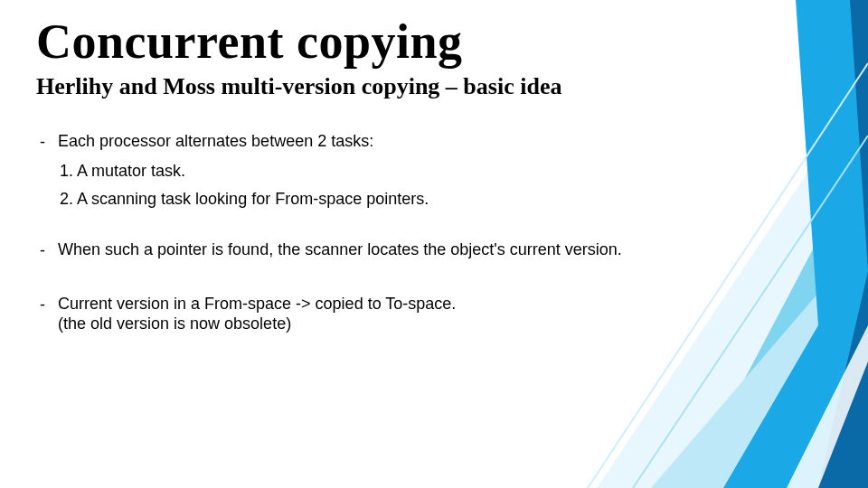  What do you see at coordinates (257, 314) in the screenshot?
I see `bullet-text: Current version in a From-space -> copie…` at bounding box center [257, 314].